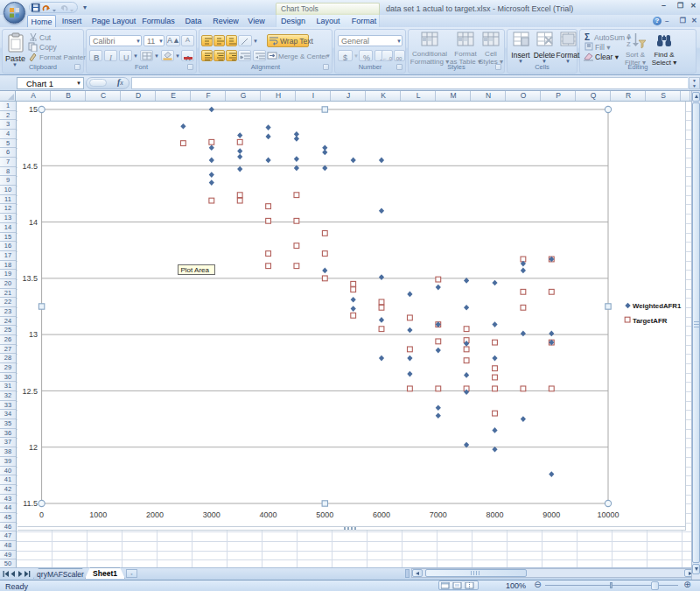  What do you see at coordinates (650, 320) in the screenshot?
I see `svg-text: TargetAFR` at bounding box center [650, 320].